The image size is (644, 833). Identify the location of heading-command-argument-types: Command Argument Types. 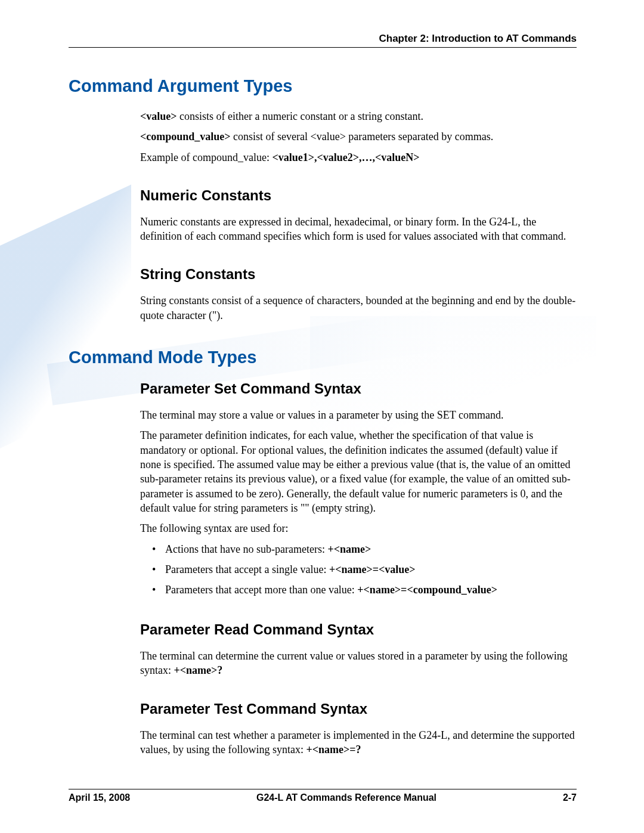
(323, 86).